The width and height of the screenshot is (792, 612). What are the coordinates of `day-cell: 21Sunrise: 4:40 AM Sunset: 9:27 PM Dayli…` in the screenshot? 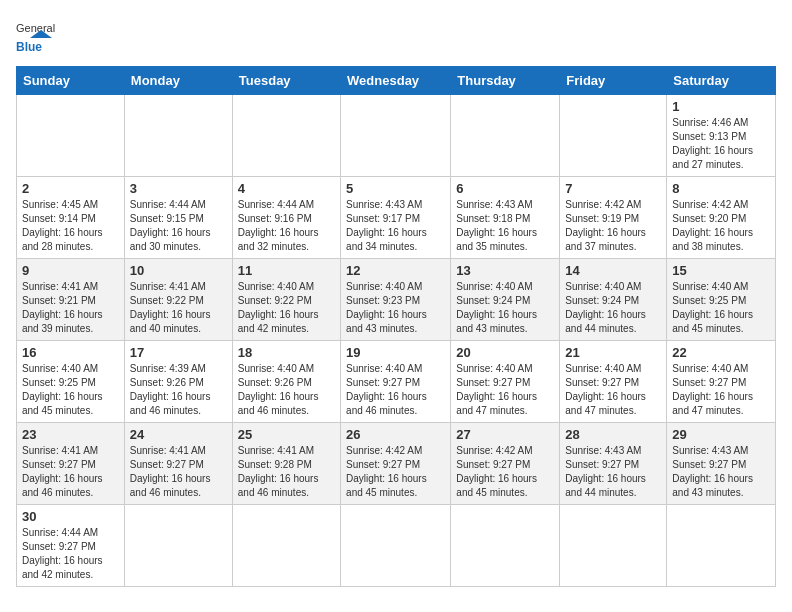 It's located at (614, 382).